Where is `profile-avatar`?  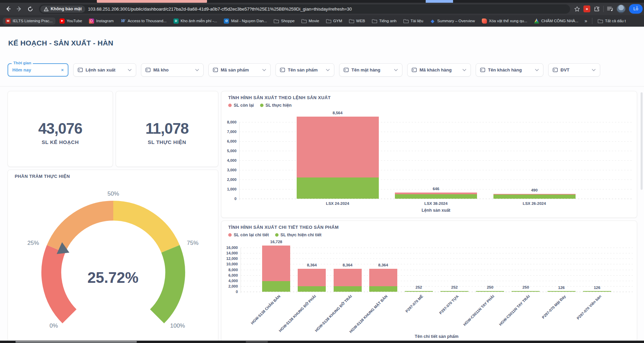
profile-avatar is located at coordinates (621, 9).